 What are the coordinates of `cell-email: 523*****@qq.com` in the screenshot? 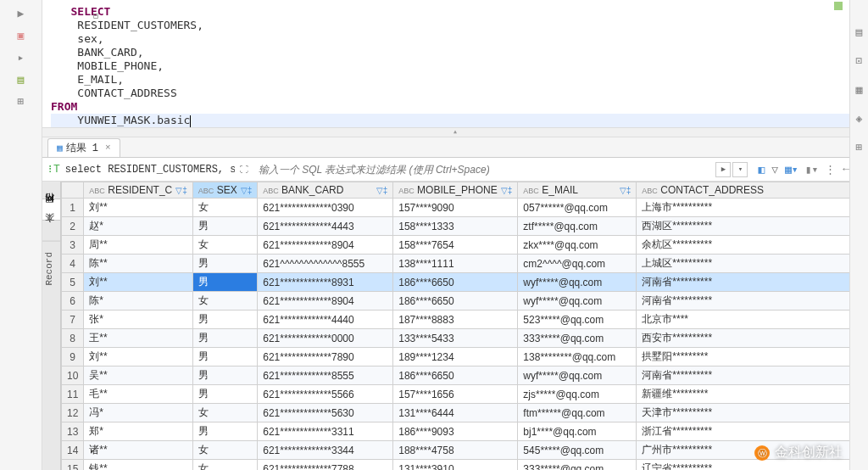 It's located at (577, 320).